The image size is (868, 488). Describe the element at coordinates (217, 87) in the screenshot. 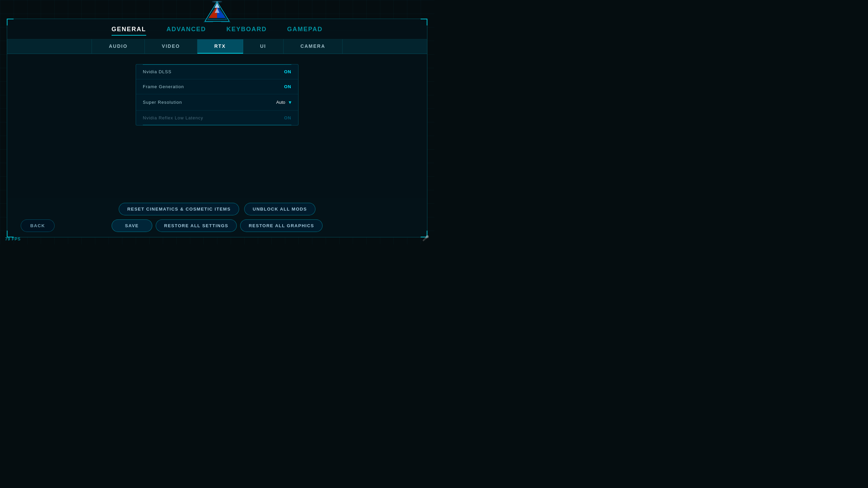

I see `setting-row-frame-generation: Frame Generation ON` at that location.